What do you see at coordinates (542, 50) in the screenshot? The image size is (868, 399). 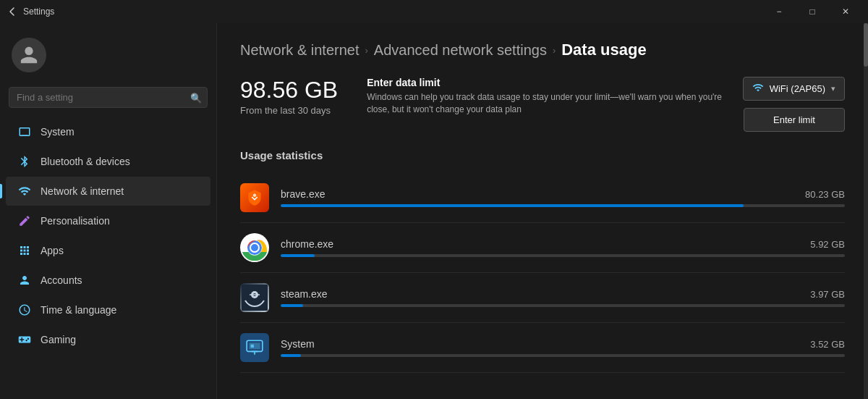 I see `breadcrumb: Network & internet › Advanced network se…` at bounding box center [542, 50].